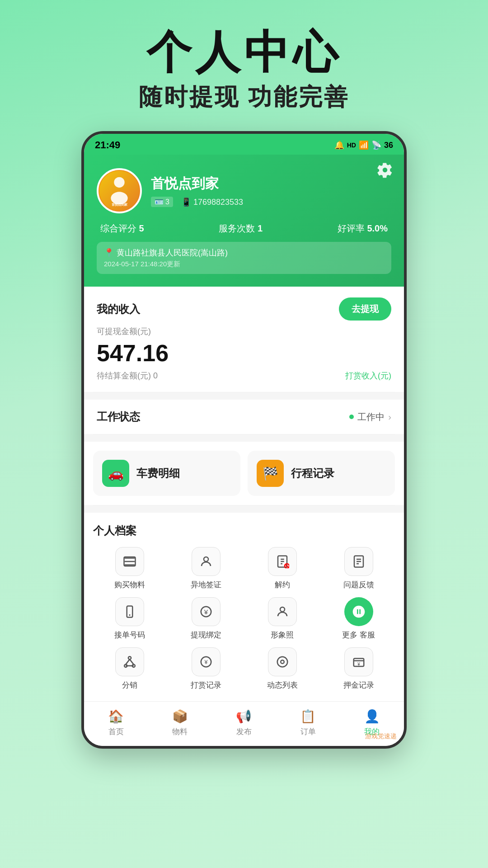 The width and height of the screenshot is (488, 868). Describe the element at coordinates (359, 618) in the screenshot. I see `archive-item-more-cs: 更多 客服` at that location.